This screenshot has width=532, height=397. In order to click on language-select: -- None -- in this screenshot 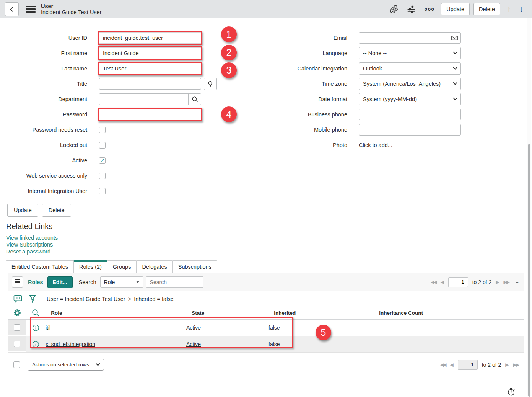, I will do `click(410, 53)`.